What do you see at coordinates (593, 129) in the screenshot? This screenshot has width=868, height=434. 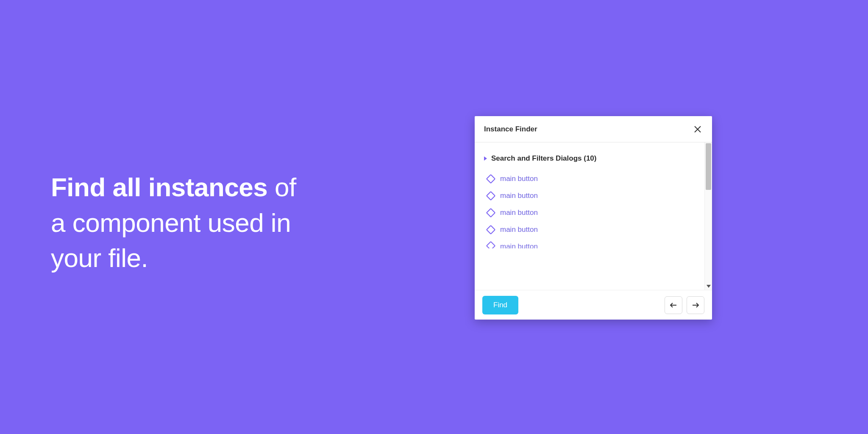 I see `panel-header: Instance Finder` at bounding box center [593, 129].